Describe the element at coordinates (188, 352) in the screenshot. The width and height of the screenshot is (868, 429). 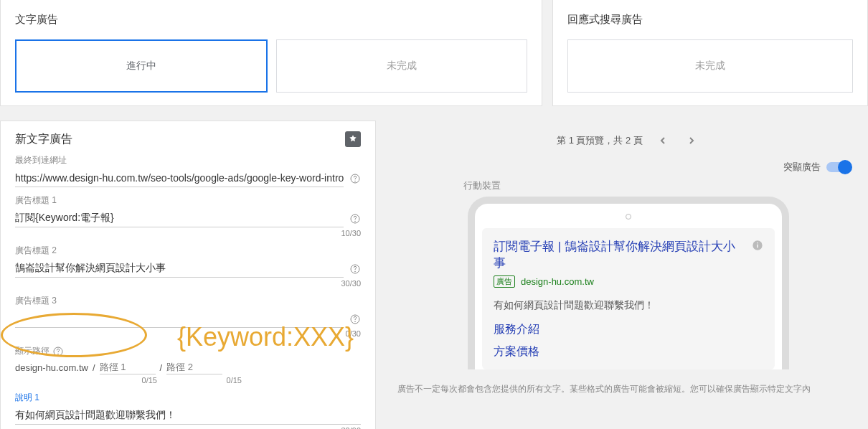
I see `display-path-label: 顯示路徑` at that location.